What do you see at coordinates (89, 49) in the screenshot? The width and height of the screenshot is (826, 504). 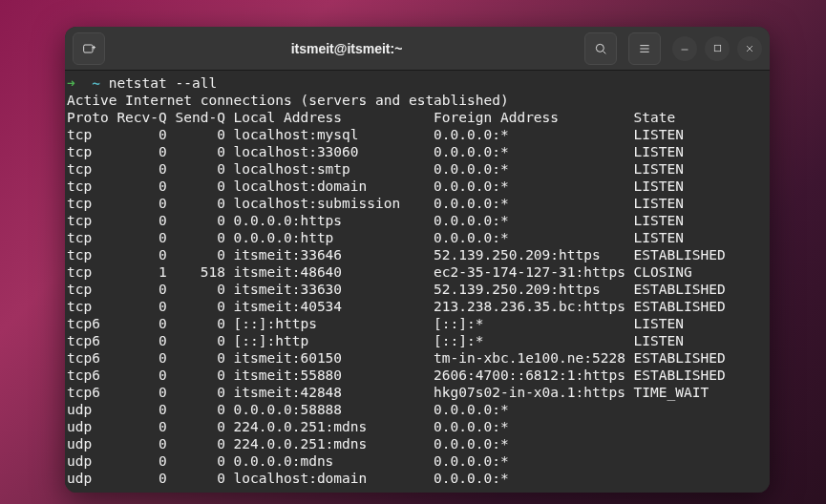 I see `new-tab-icon` at bounding box center [89, 49].